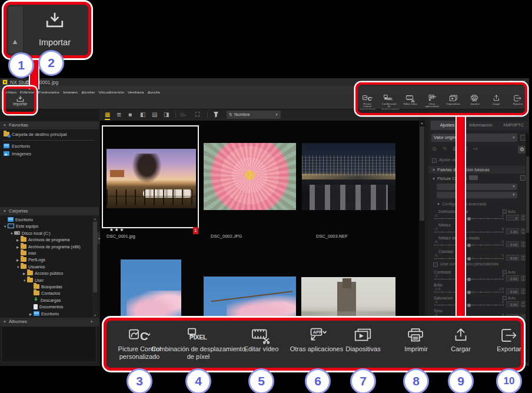  Describe the element at coordinates (142, 115) in the screenshot. I see `split-view-icon: ◧` at that location.